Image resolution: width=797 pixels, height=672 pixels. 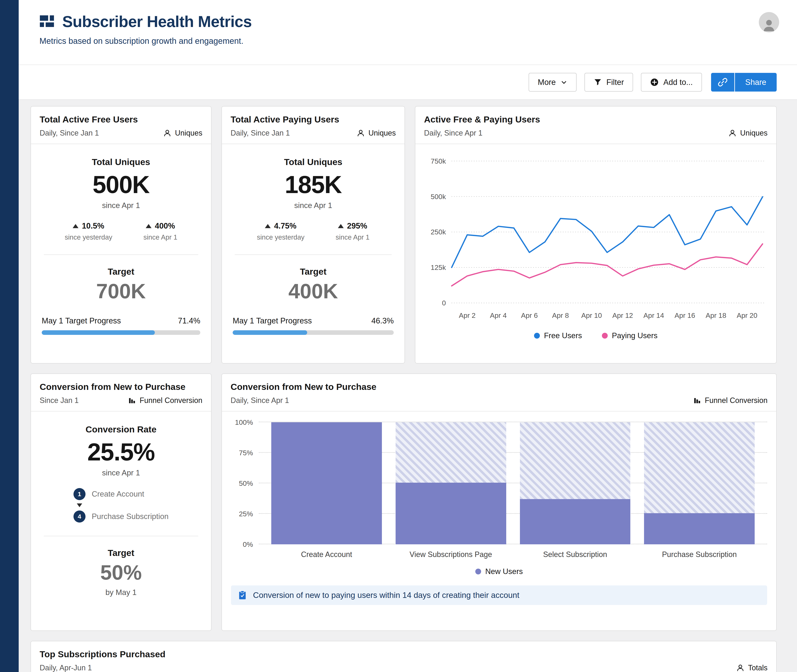 What do you see at coordinates (654, 82) in the screenshot?
I see `add-circle-icon` at bounding box center [654, 82].